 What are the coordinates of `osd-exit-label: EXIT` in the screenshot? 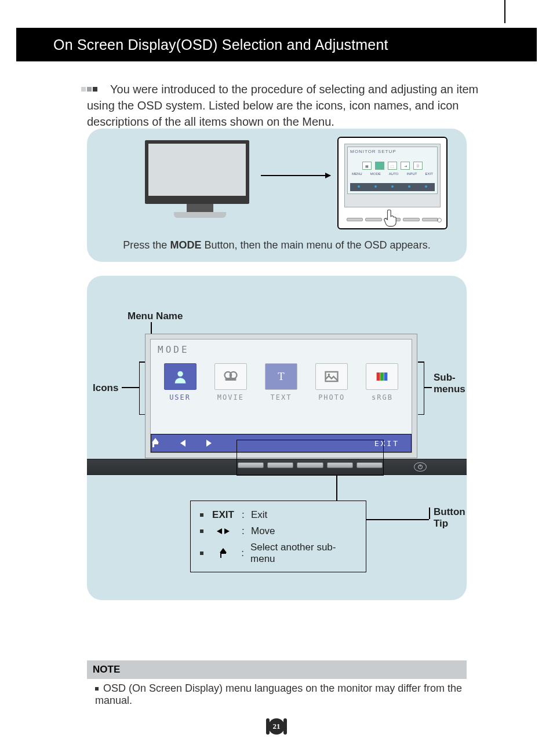 It's located at (387, 444).